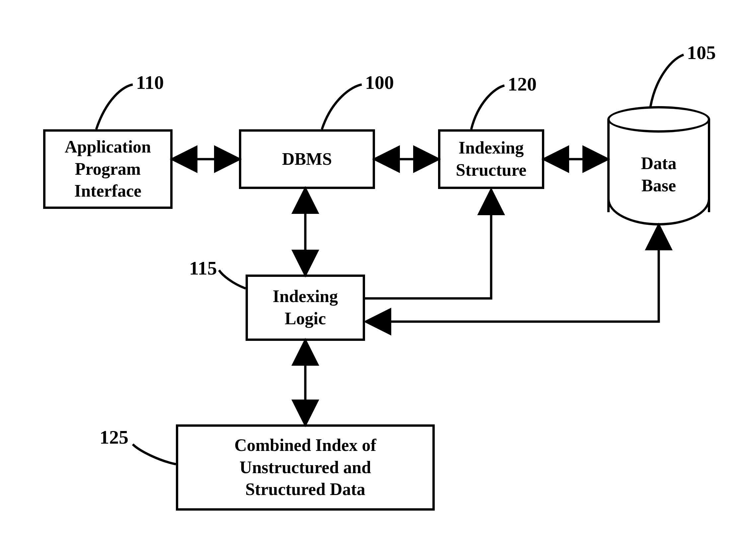 The image size is (749, 560). Describe the element at coordinates (114, 437) in the screenshot. I see `ref-combined-index: 125` at that location.